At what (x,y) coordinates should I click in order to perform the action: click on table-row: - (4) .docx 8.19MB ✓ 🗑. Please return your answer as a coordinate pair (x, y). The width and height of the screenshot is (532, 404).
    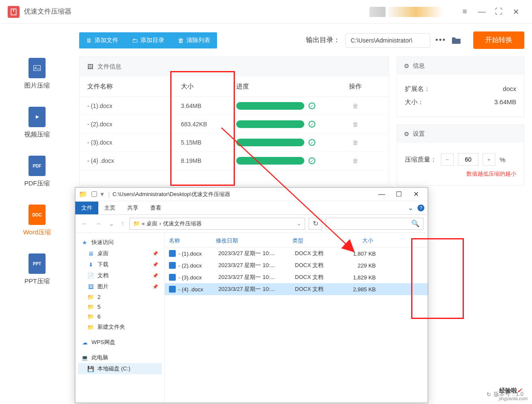
    Looking at the image, I should click on (234, 161).